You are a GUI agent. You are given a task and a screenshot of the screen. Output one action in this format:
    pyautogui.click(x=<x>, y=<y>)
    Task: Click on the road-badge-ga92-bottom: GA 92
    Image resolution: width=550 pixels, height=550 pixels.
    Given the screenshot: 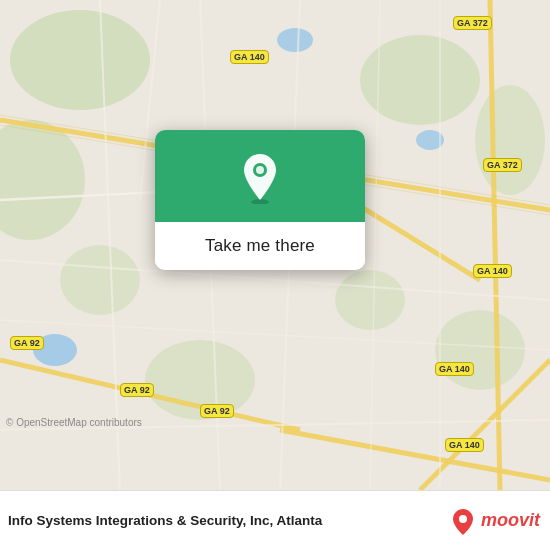 What is the action you would take?
    pyautogui.click(x=217, y=411)
    